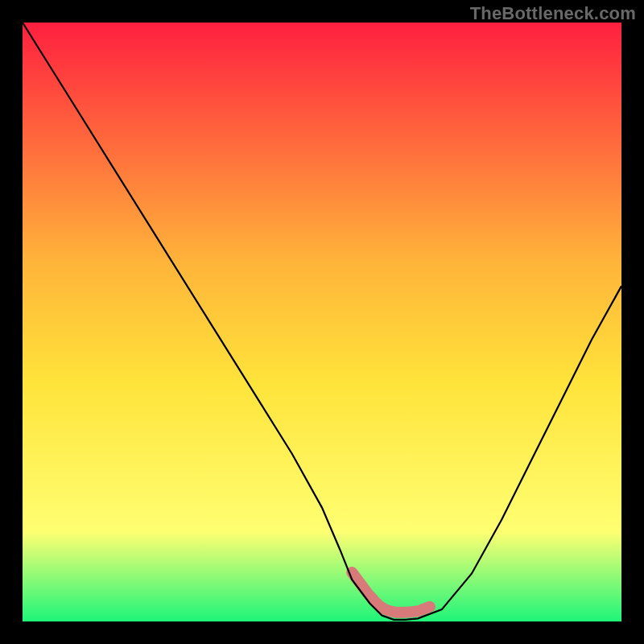  What do you see at coordinates (553, 14) in the screenshot?
I see `watermark-text: TheBottleneck.com` at bounding box center [553, 14].